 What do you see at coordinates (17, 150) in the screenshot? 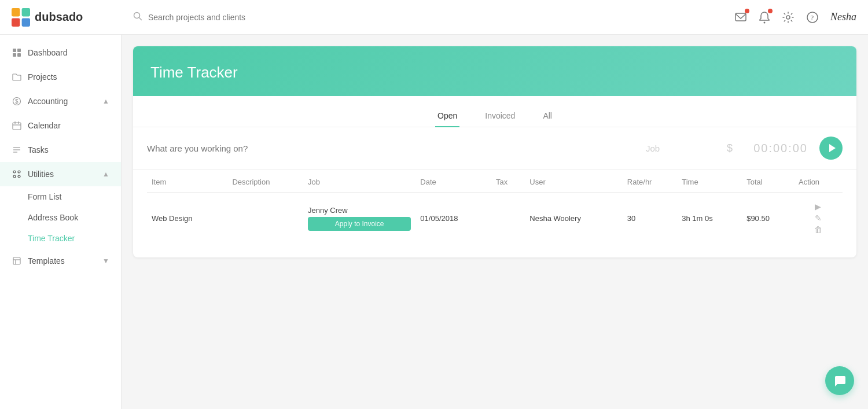
I see `tasks-icon` at bounding box center [17, 150].